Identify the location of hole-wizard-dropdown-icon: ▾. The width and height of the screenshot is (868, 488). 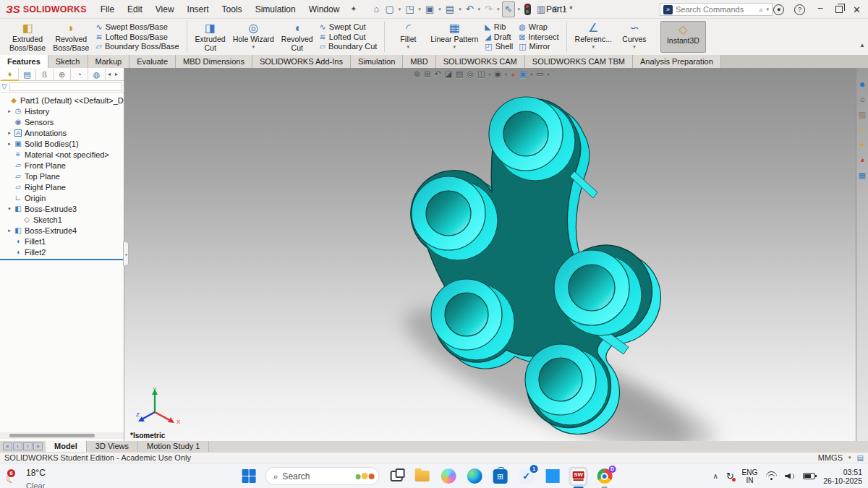
(253, 47).